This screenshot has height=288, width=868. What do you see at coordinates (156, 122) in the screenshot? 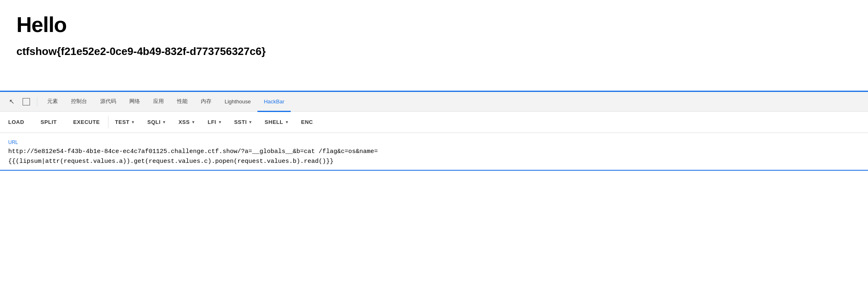
I see `hackbar-sqli-btn: SQLI ▾` at bounding box center [156, 122].